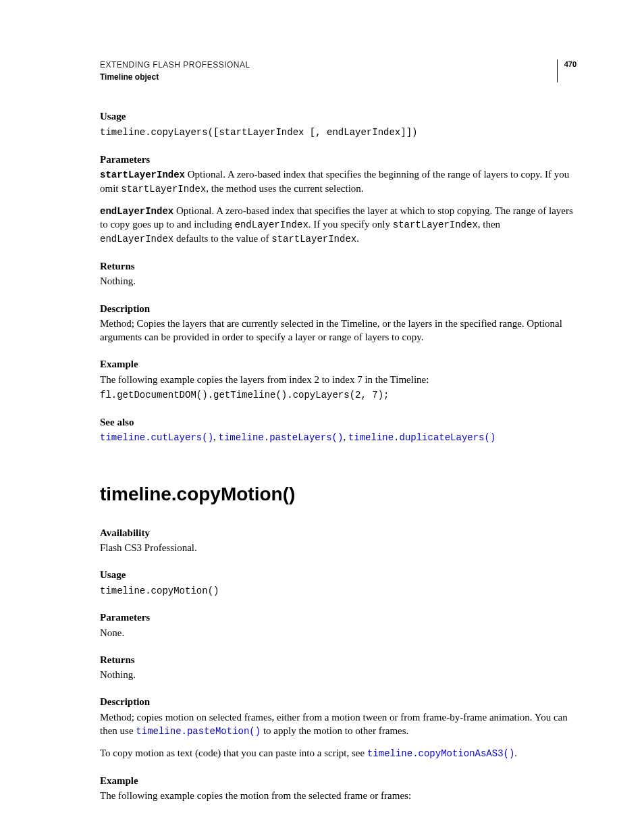  I want to click on desc-text: ., so click(516, 753).